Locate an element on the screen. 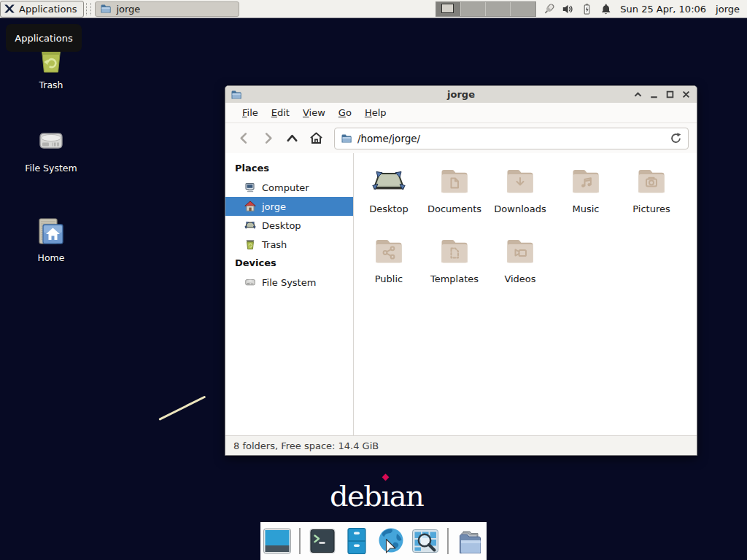 The image size is (747, 560). drive-small-icon is located at coordinates (250, 282).